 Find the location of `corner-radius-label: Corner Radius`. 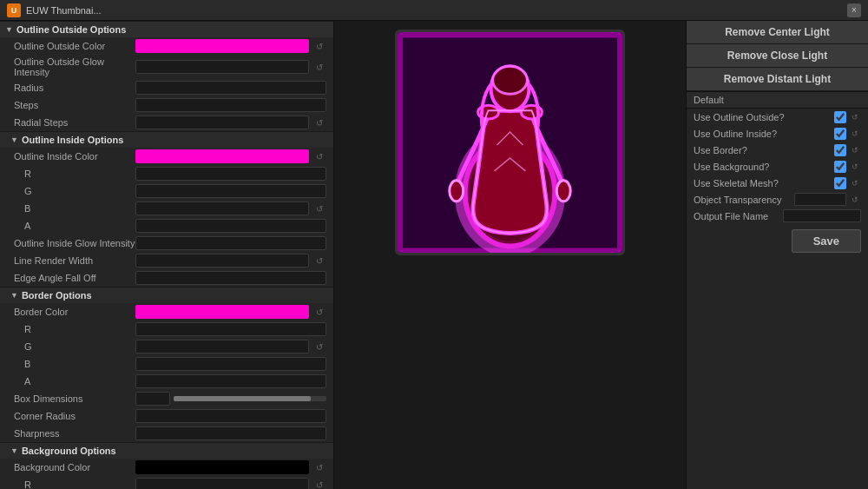

corner-radius-label: Corner Radius is located at coordinates (75, 416).